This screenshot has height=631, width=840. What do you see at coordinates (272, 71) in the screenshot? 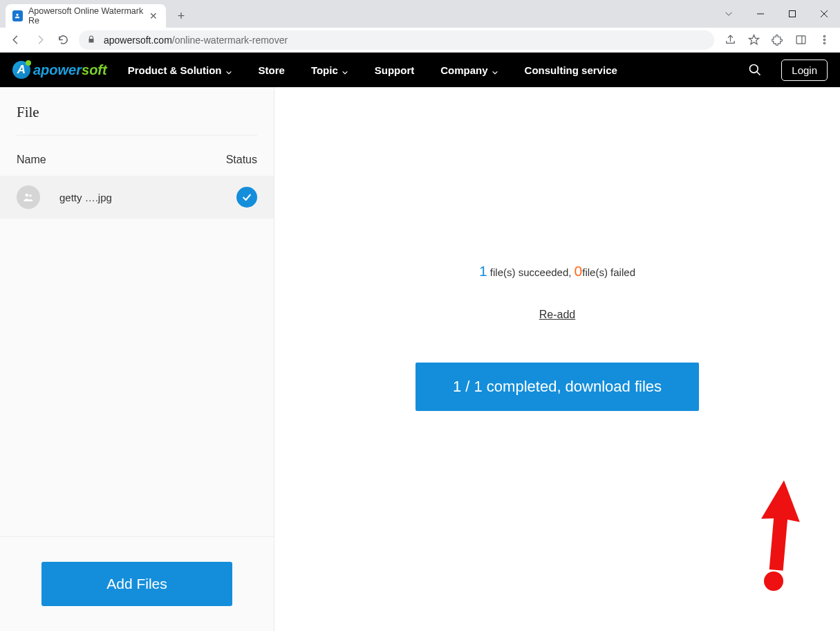
I see `nav-store: Store` at bounding box center [272, 71].